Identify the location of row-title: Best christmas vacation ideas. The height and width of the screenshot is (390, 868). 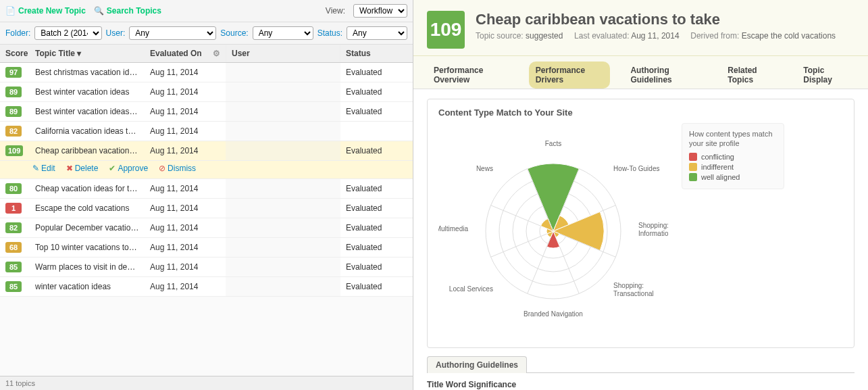
(87, 72).